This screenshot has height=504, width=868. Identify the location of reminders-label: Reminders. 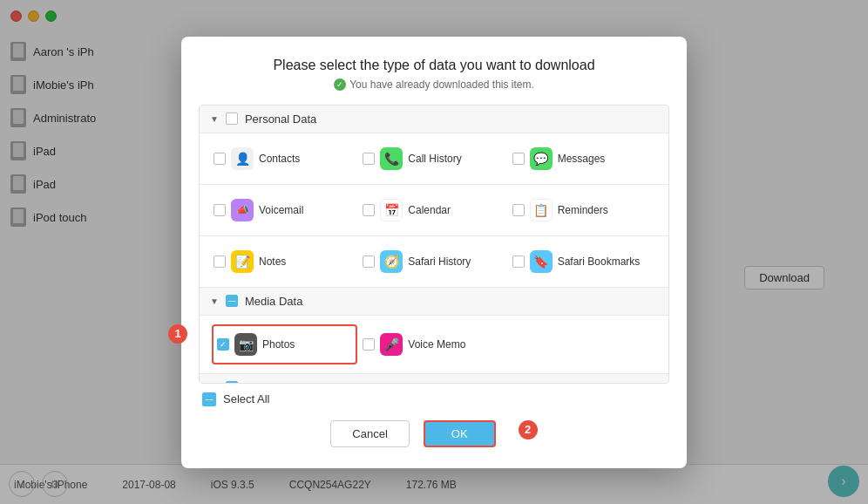
(583, 210).